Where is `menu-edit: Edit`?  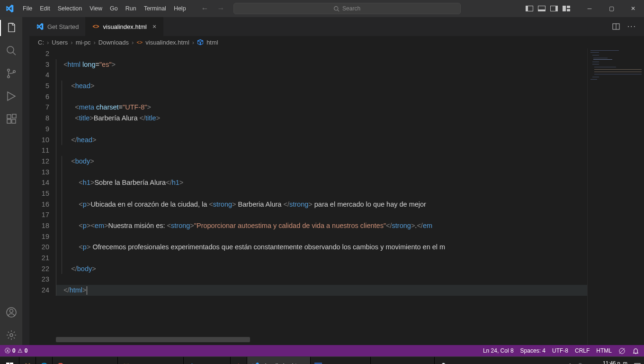
menu-edit: Edit is located at coordinates (45, 9).